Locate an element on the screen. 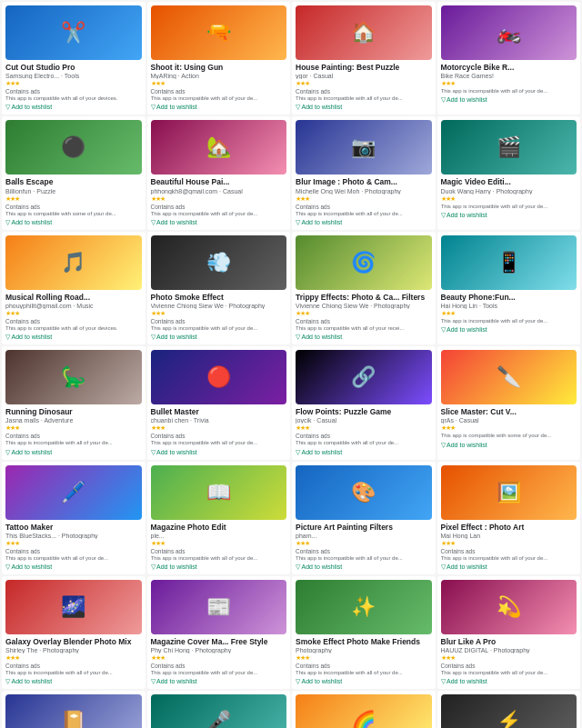  app-developer: joycik · Casual is located at coordinates (364, 420).